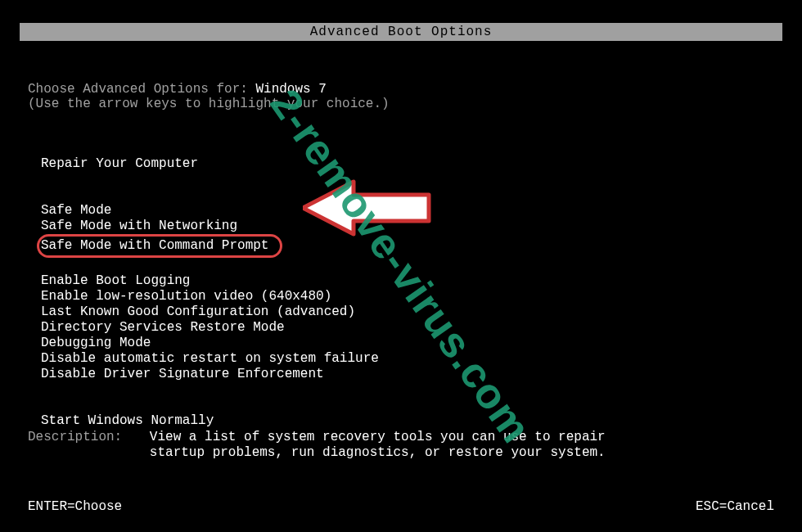 The image size is (802, 532). What do you see at coordinates (735, 507) in the screenshot?
I see `footer-esc: ESC=Cancel` at bounding box center [735, 507].